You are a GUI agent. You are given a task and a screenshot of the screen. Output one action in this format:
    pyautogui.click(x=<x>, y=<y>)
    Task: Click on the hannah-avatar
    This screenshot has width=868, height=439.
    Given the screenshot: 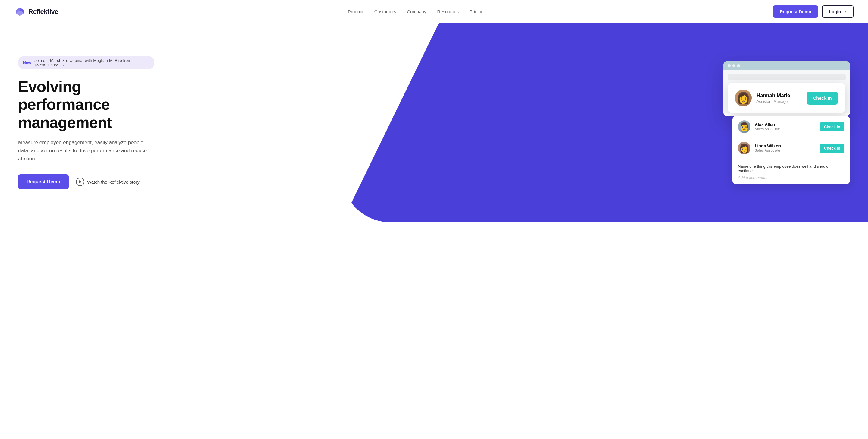 What is the action you would take?
    pyautogui.click(x=743, y=98)
    